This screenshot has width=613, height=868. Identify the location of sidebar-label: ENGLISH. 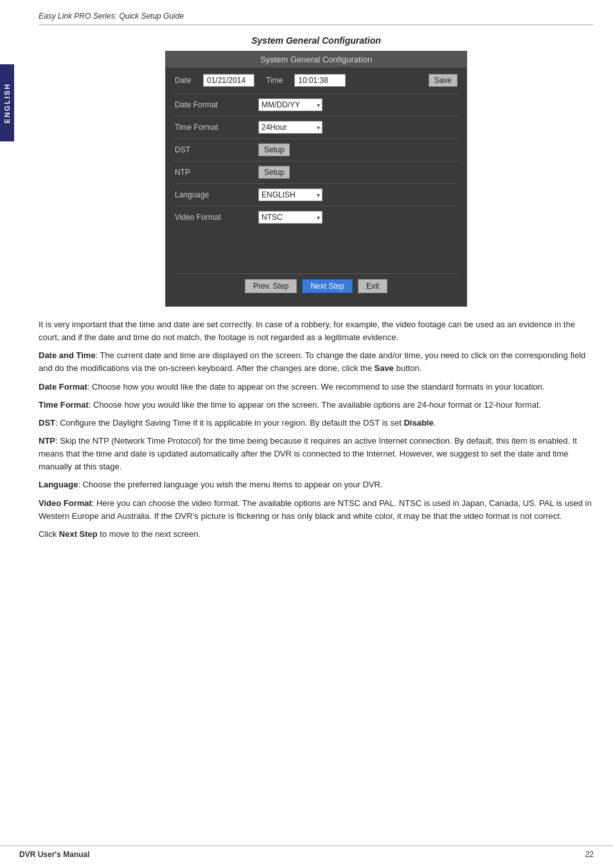
(7, 103).